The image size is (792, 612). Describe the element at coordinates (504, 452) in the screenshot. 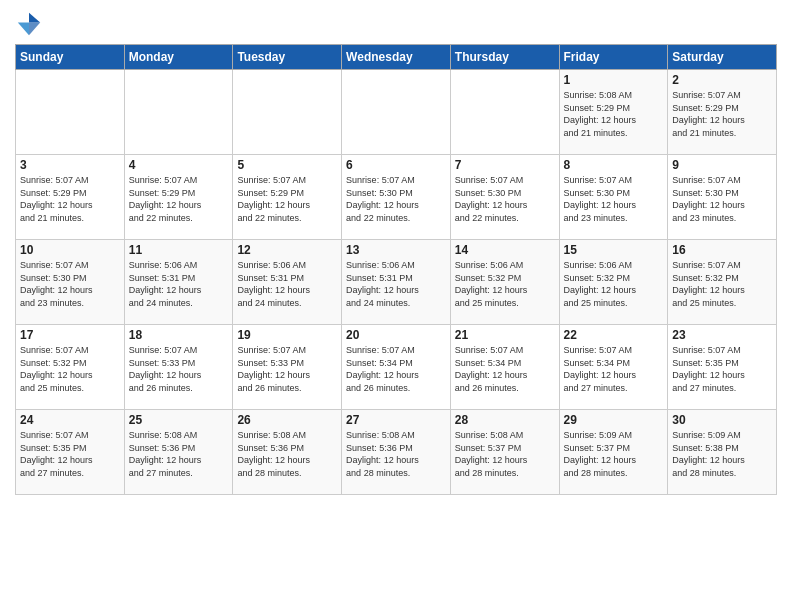

I see `day-cell: 28Sunrise: 5:08 AM Sunset: 5:37 PM Dayli…` at that location.